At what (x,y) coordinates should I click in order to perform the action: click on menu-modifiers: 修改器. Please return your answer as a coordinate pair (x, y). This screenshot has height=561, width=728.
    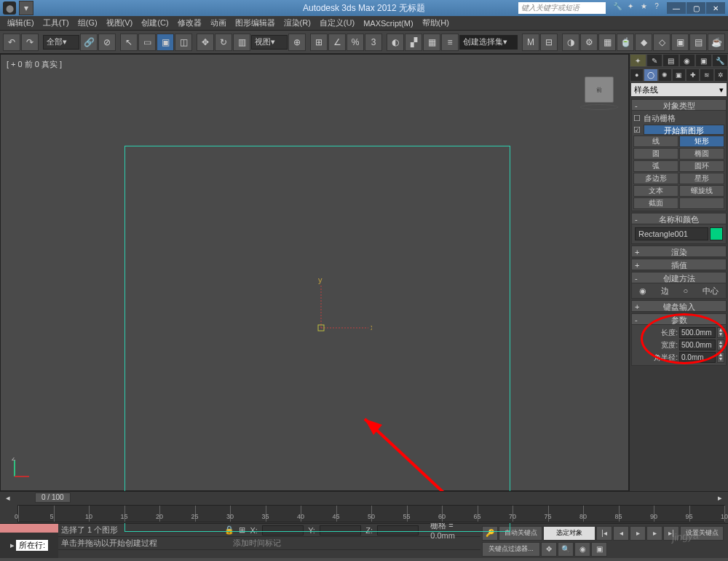
    Looking at the image, I should click on (189, 23).